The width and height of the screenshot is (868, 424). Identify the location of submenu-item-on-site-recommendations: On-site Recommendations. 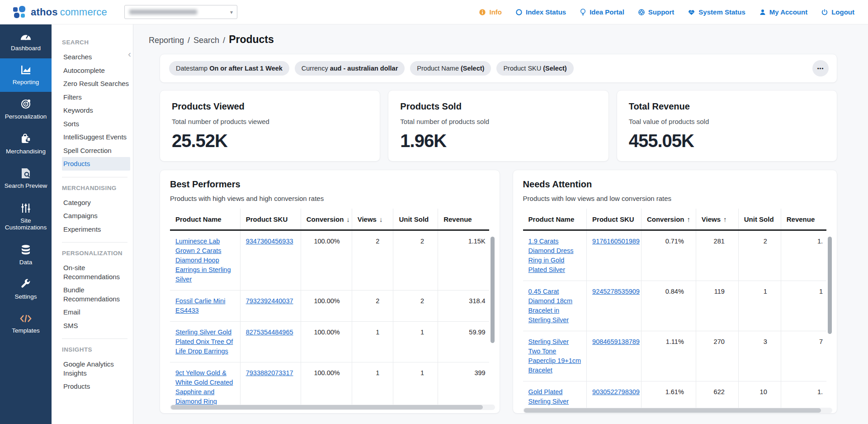
(96, 272).